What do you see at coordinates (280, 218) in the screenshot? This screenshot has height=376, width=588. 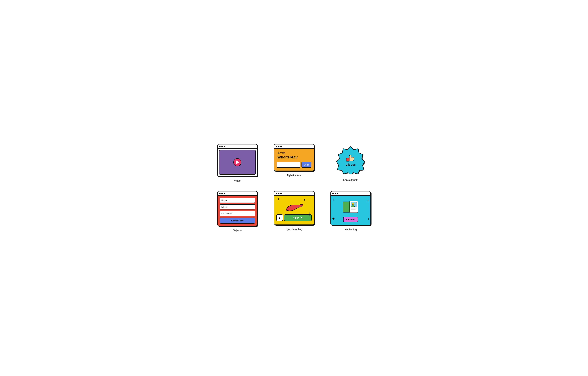 I see `quantity-box: 1` at bounding box center [280, 218].